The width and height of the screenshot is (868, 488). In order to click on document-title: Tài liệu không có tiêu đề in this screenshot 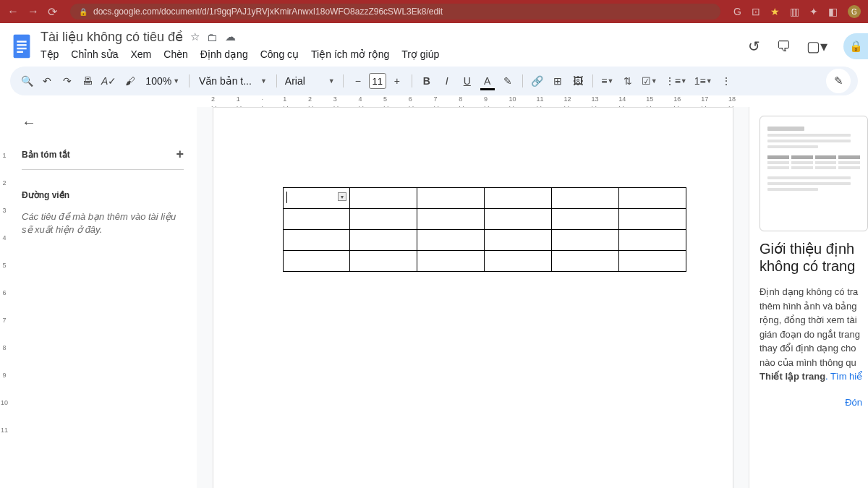, I will do `click(111, 37)`.